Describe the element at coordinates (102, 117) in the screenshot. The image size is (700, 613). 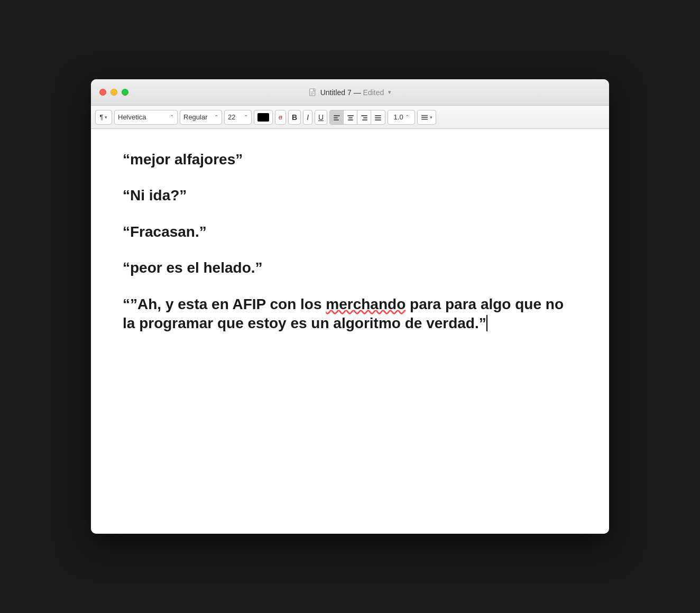
I see `para-symbol: ¶` at that location.